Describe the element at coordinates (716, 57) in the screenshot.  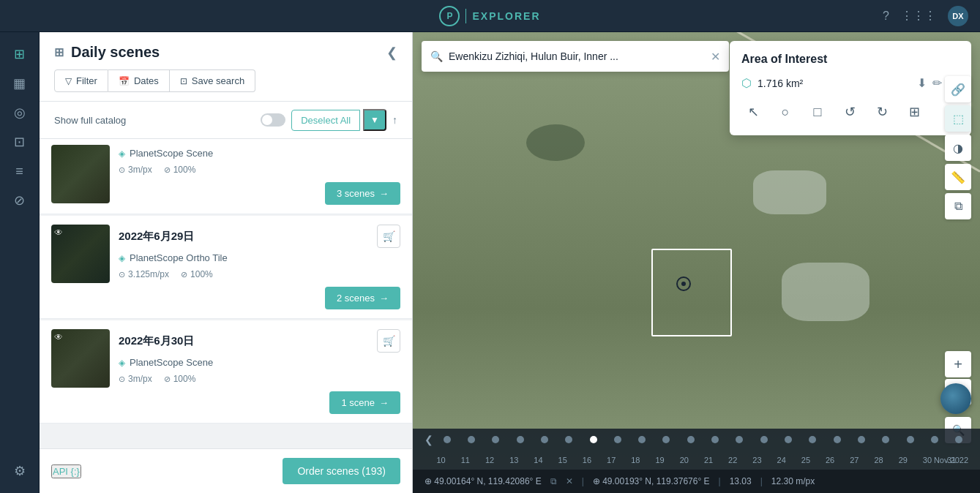
I see `search-clear-button: ✕` at that location.